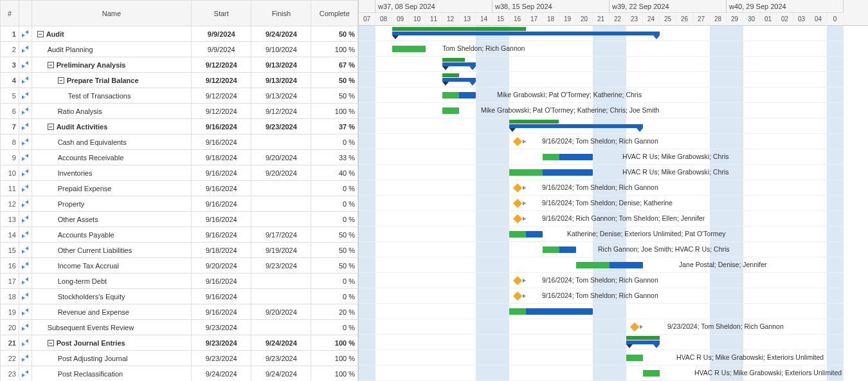 The image size is (868, 381). I want to click on task-finish: 9/23/2024, so click(282, 127).